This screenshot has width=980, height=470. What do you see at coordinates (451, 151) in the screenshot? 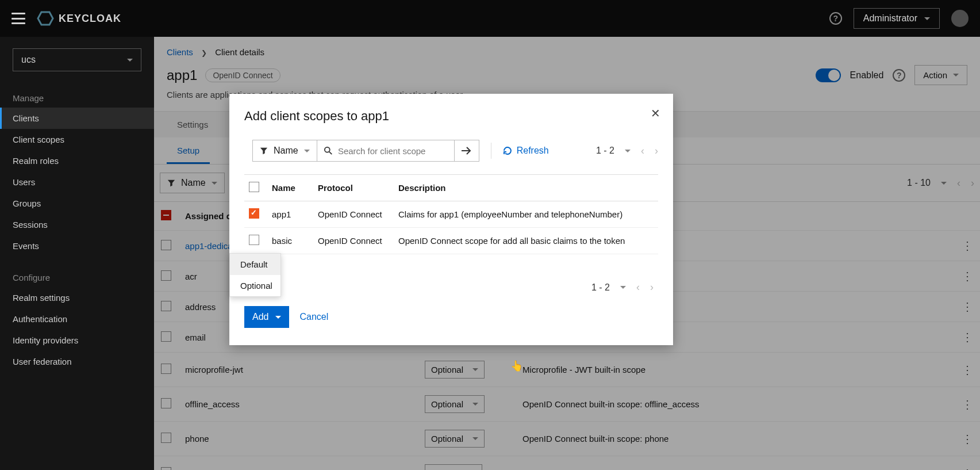
I see `modal-toolbar: Name Refresh 1 - 2 ‹ ›` at bounding box center [451, 151].